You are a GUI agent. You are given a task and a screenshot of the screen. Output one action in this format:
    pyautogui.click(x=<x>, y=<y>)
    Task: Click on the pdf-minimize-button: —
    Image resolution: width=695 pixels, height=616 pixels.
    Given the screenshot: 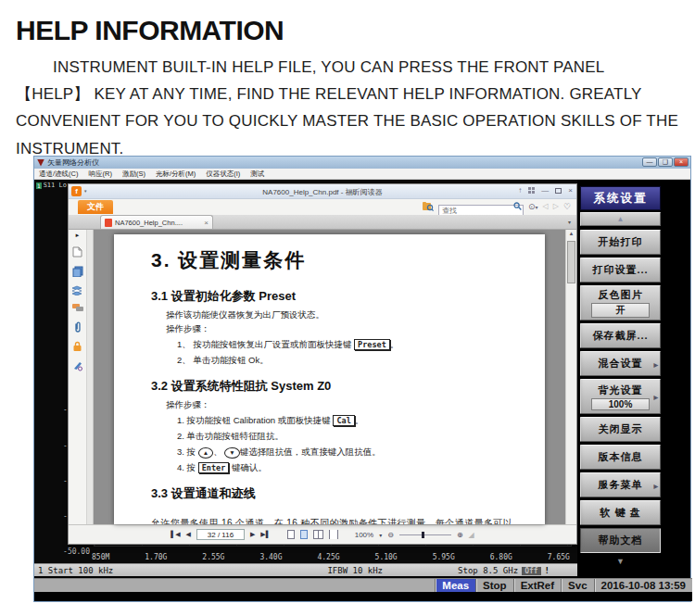 What is the action you would take?
    pyautogui.click(x=545, y=191)
    